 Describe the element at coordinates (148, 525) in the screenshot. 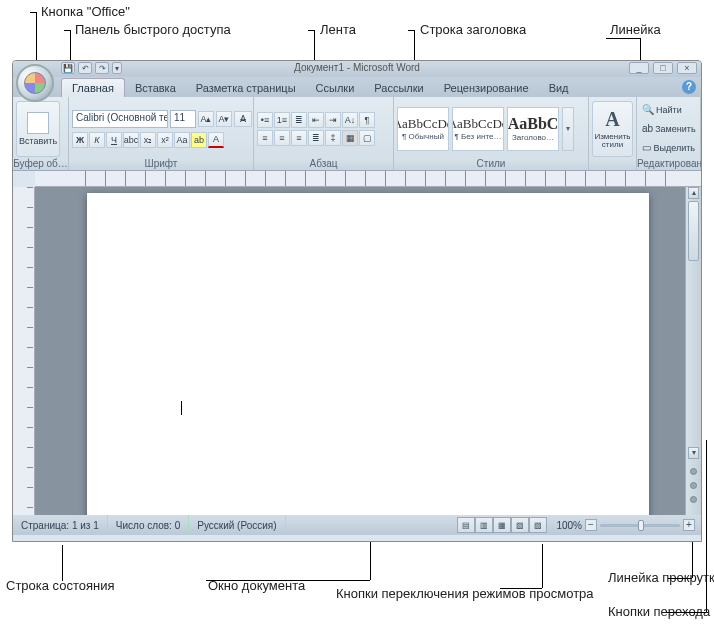

I see `status-words: Число слов: 0` at that location.